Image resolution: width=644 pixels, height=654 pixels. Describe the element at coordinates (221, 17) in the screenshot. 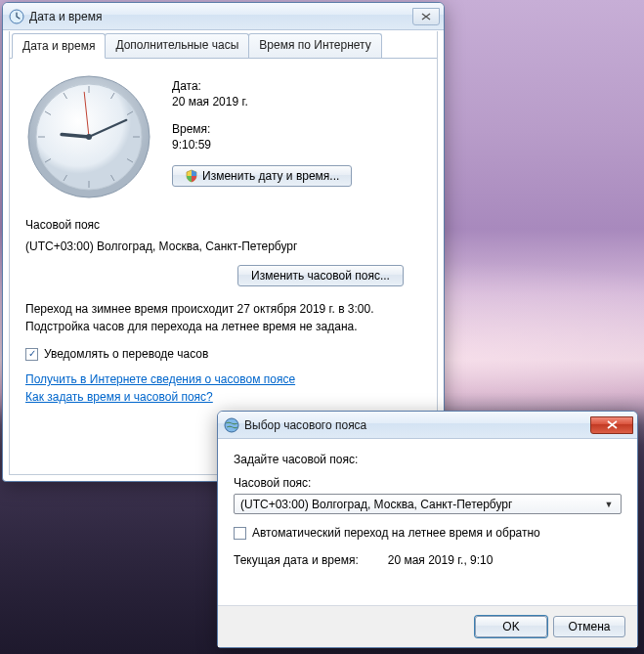

I see `window-title: Дата и время` at that location.